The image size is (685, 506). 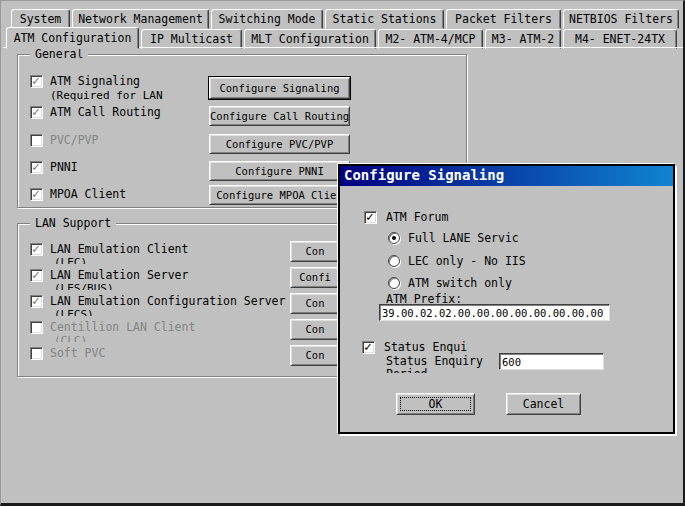 I want to click on tab-ip-multicast: IP Multicast, so click(x=192, y=39).